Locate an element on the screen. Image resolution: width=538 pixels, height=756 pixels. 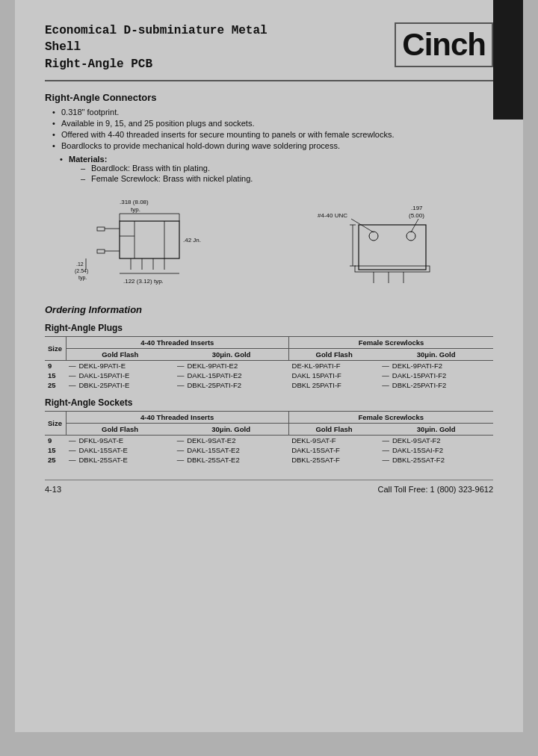
header-section: Economical D-subminiature Metal Shell Ri… is located at coordinates (269, 52).